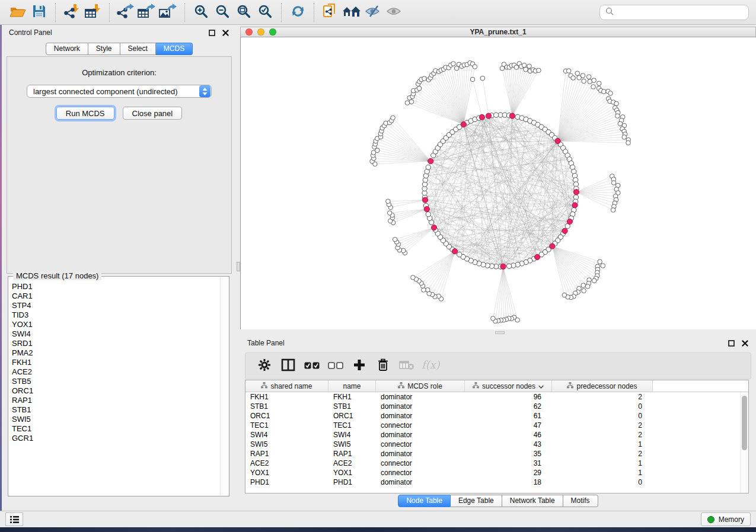 This screenshot has width=756, height=532. I want to click on task-list-button, so click(14, 519).